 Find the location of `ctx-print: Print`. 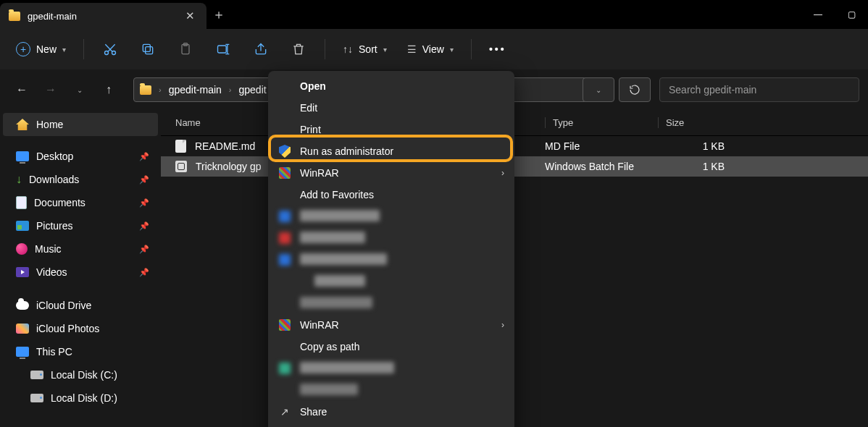

ctx-print: Print is located at coordinates (391, 130).